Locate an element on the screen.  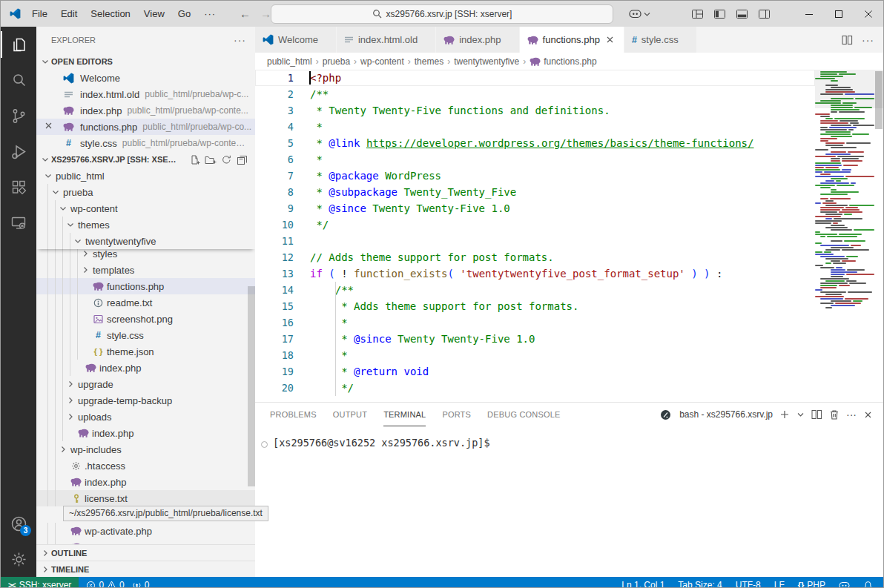
tree-file-functions-php: functions.php is located at coordinates (145, 286).